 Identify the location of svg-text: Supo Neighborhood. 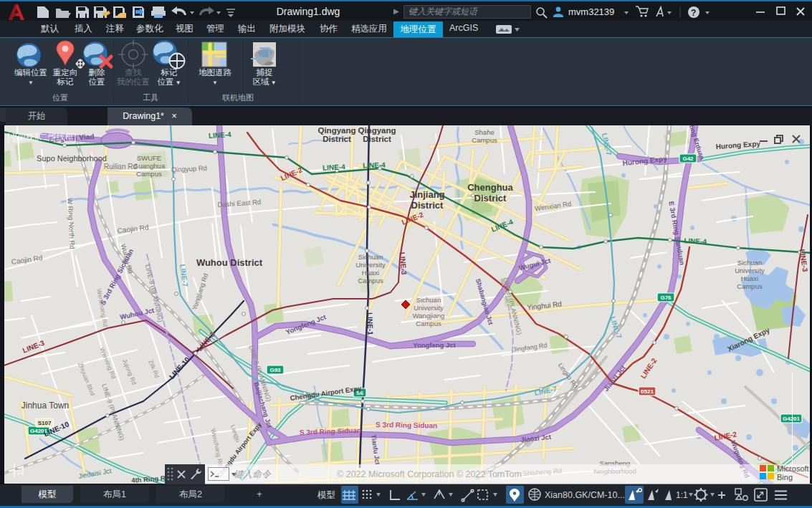
(72, 158).